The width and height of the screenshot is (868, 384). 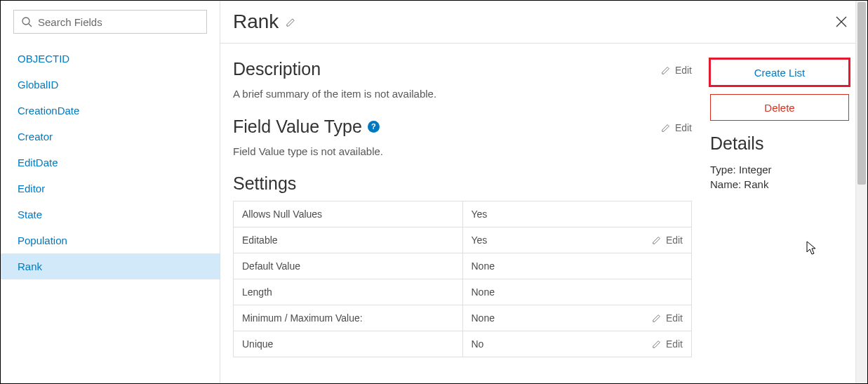 I want to click on settings-label: Default Value, so click(x=348, y=267).